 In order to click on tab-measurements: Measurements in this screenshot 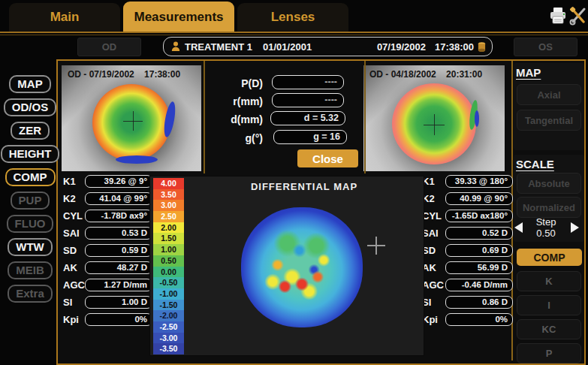, I will do `click(179, 17)`.